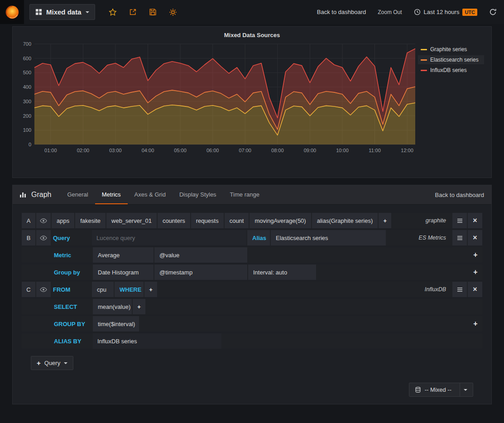 This screenshot has width=504, height=423. Describe the element at coordinates (180, 150) in the screenshot. I see `svg-text: 05:00` at that location.